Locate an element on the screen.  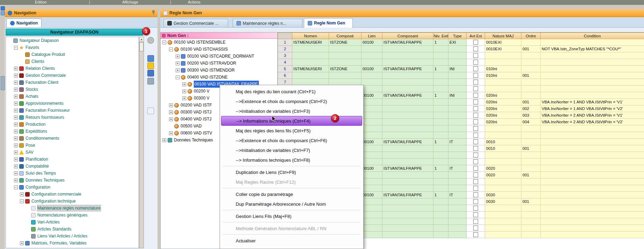
cell-nature: 0010 is located at coordinates (503, 149).